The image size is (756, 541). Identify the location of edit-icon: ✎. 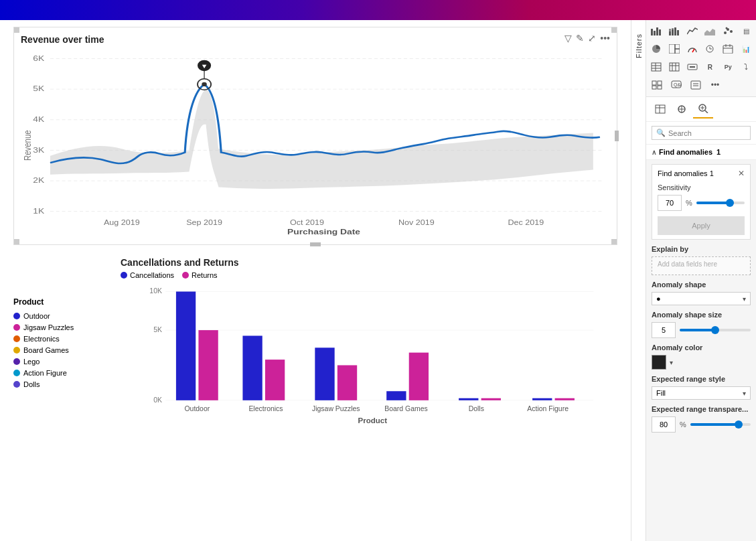
(580, 38).